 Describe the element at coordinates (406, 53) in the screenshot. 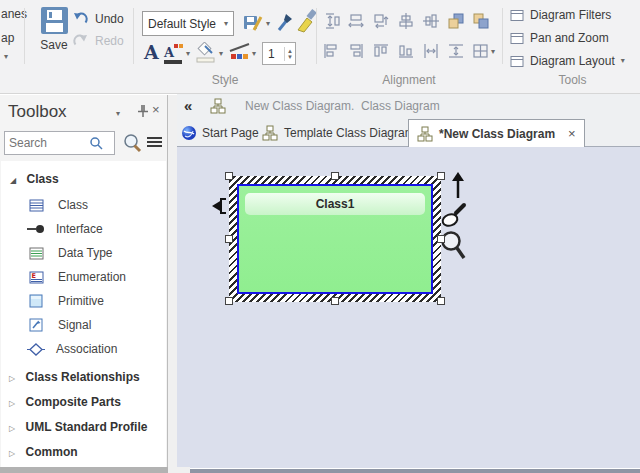

I see `align-bottom-button` at that location.